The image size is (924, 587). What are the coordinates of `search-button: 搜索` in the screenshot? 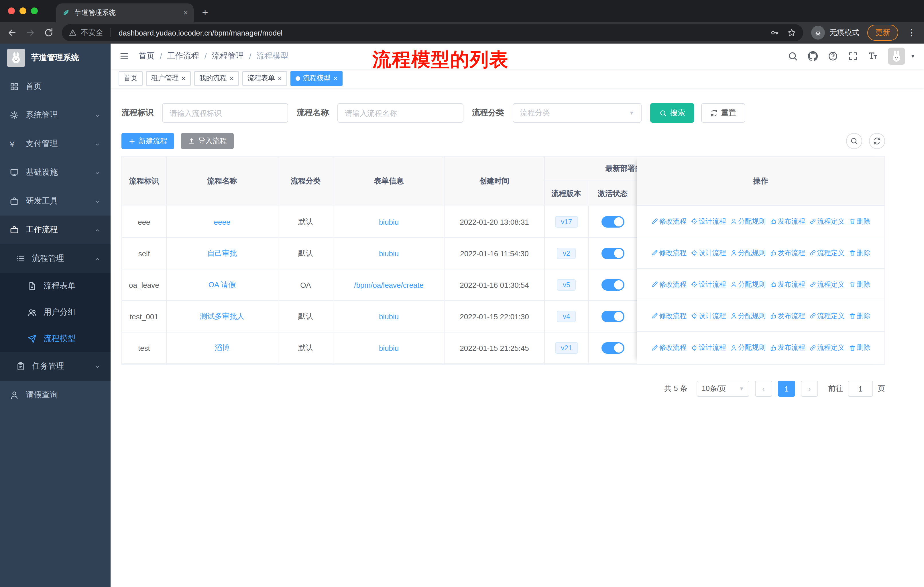 It's located at (672, 113).